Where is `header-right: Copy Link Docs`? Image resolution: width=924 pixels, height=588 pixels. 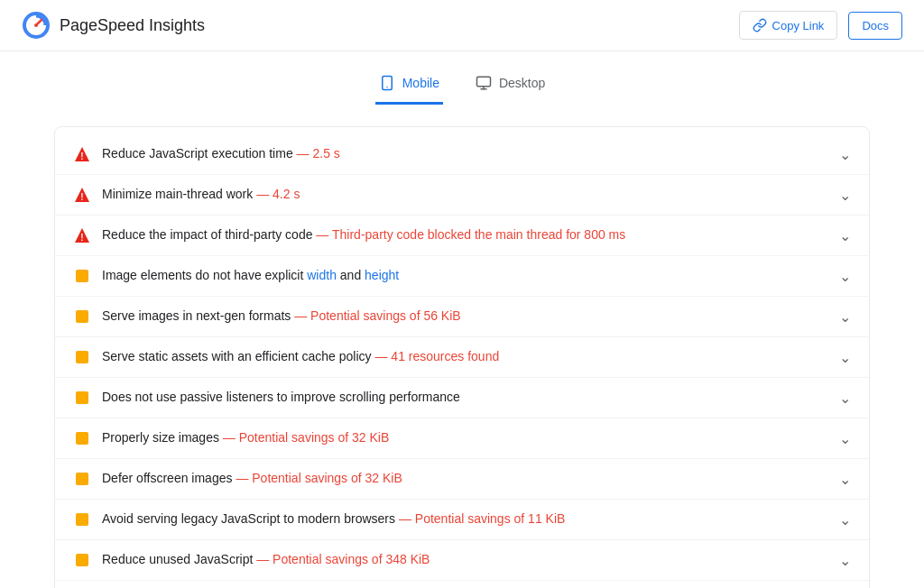
header-right: Copy Link Docs is located at coordinates (821, 25).